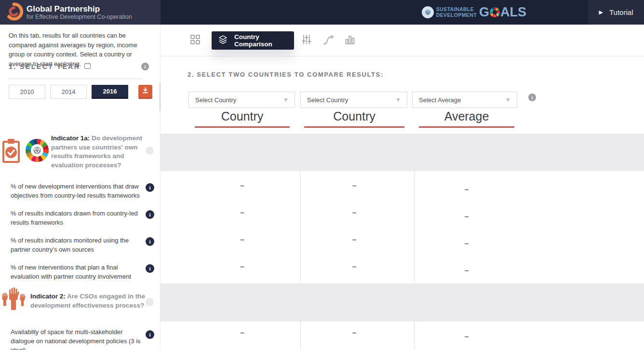 Image resolution: width=644 pixels, height=350 pixels. I want to click on tab-trend-curve-icon, so click(329, 41).